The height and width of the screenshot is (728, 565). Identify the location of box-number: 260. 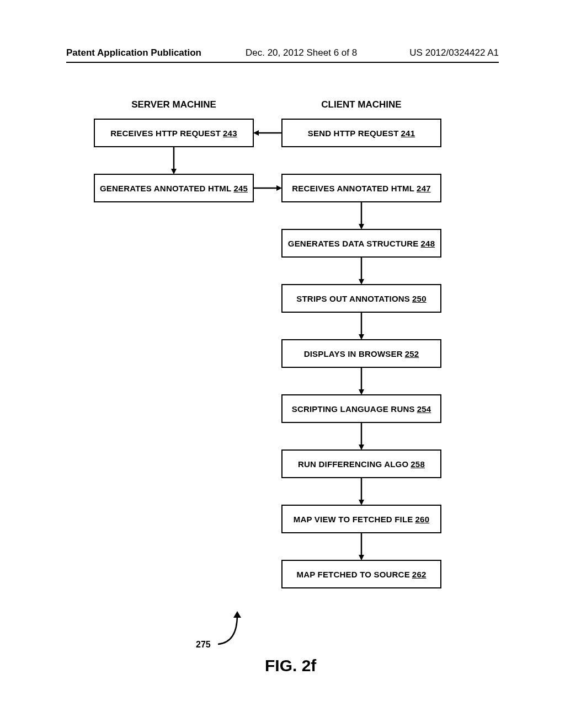
(423, 520).